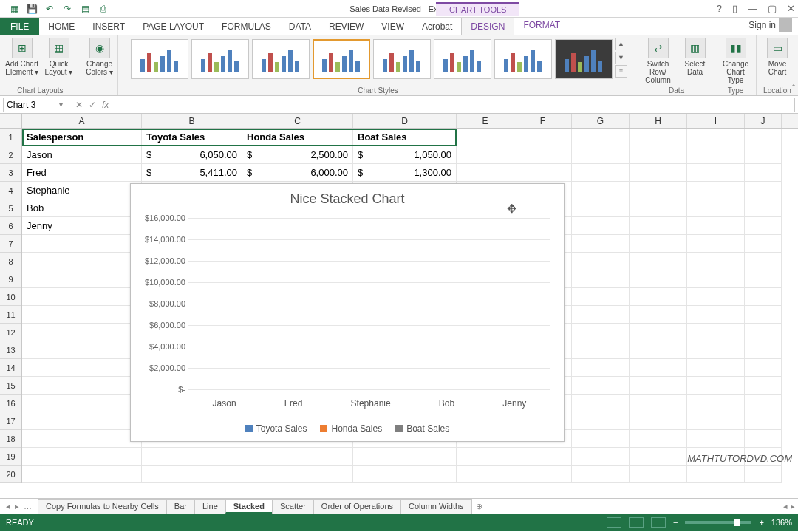 The height and width of the screenshot is (532, 798). What do you see at coordinates (351, 429) in the screenshot?
I see `legend-item: Honda Sales` at bounding box center [351, 429].